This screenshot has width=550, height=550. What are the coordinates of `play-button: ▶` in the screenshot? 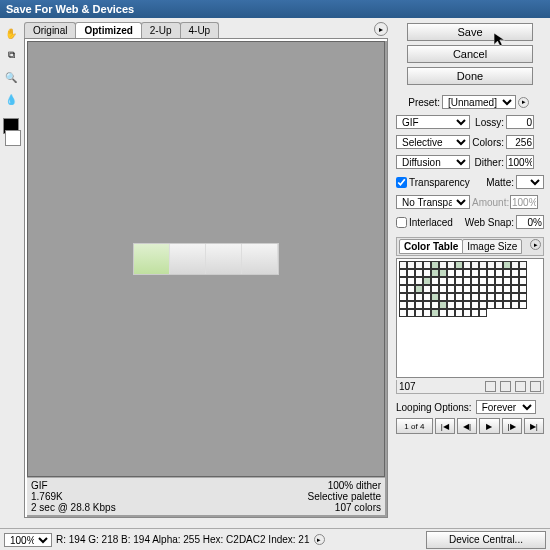 It's located at (489, 426).